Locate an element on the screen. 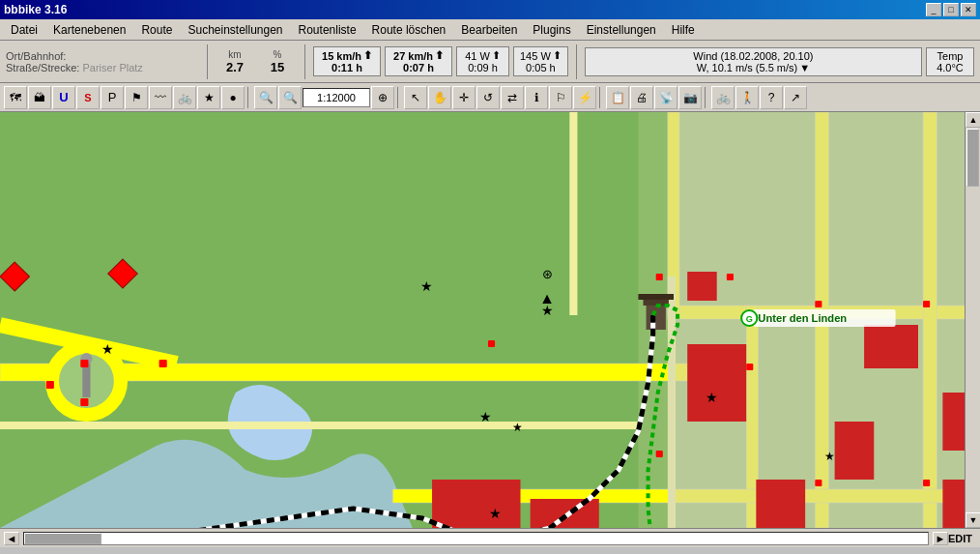 Image resolution: width=980 pixels, height=554 pixels. menu-datei: Datei is located at coordinates (24, 30).